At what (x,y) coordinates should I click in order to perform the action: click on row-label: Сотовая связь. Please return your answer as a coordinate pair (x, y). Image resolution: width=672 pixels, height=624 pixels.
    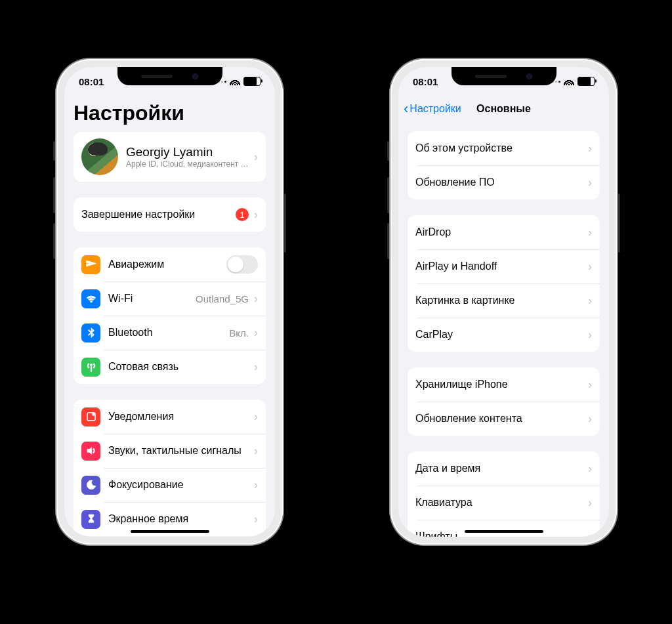
    Looking at the image, I should click on (180, 367).